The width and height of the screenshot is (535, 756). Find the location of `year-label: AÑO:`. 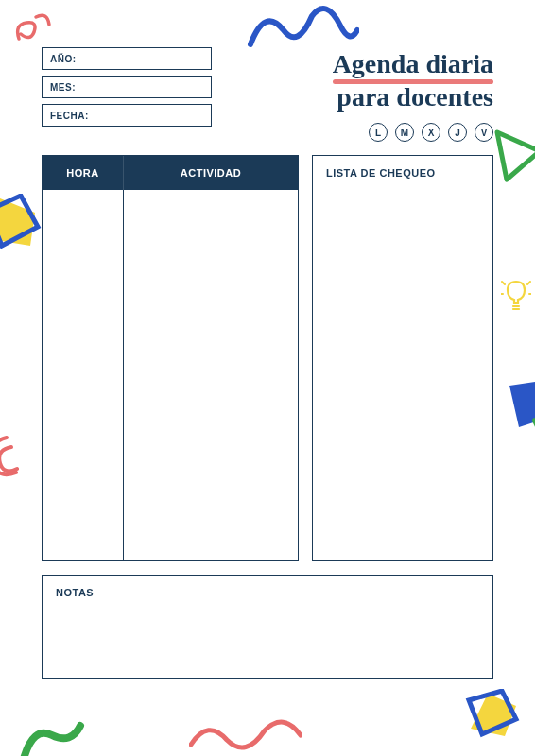

year-label: AÑO: is located at coordinates (63, 59).